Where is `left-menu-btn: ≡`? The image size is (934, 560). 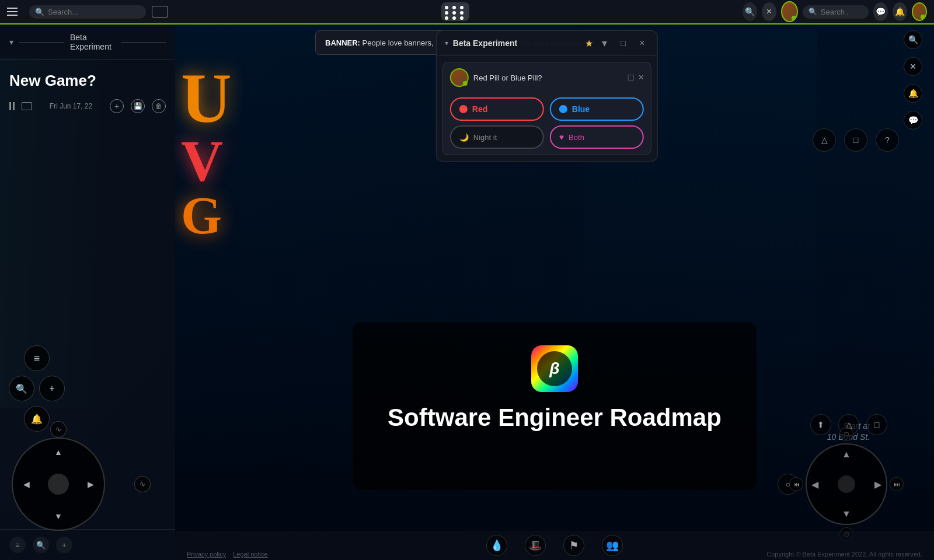 left-menu-btn: ≡ is located at coordinates (37, 358).